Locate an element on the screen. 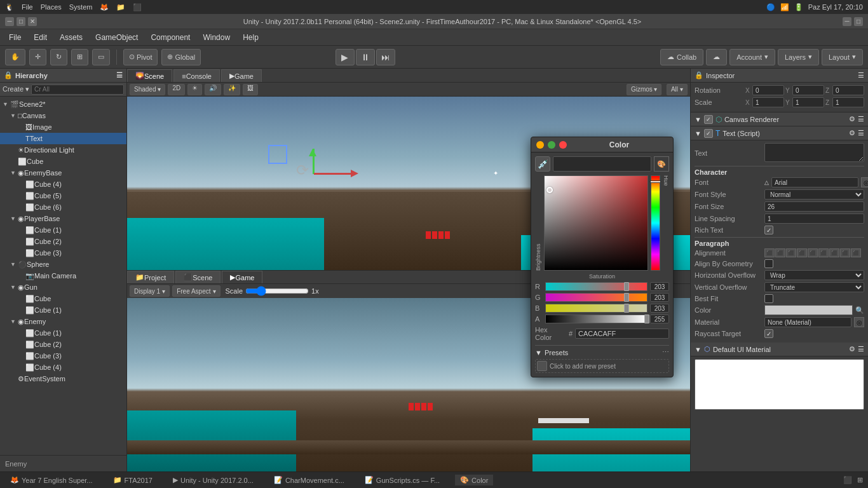 Image resolution: width=868 pixels, height=488 pixels. hier-row-cube1: ⬜ Cube is located at coordinates (64, 161).